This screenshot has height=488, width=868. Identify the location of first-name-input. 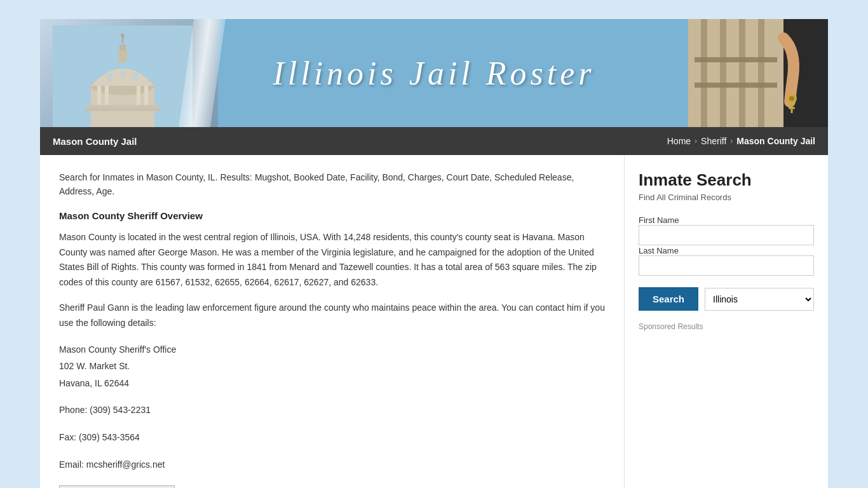
(726, 235).